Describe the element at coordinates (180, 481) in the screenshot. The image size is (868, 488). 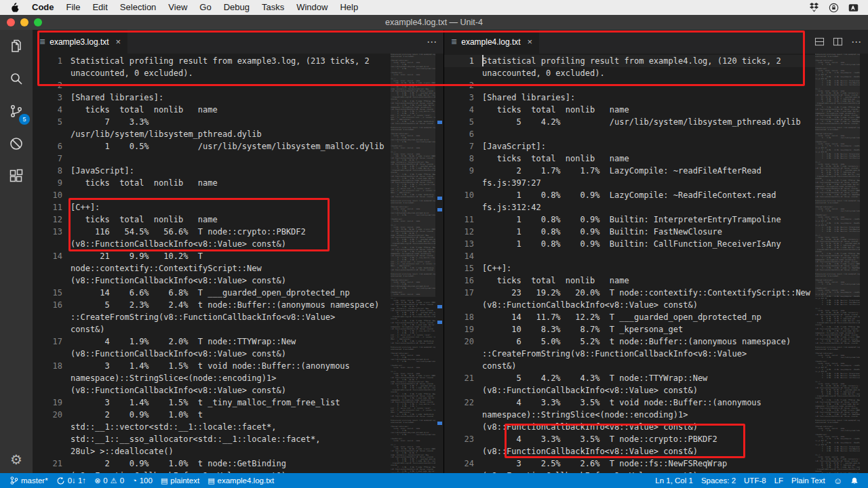
I see `plaintext-indicator: ▤ plaintext` at that location.